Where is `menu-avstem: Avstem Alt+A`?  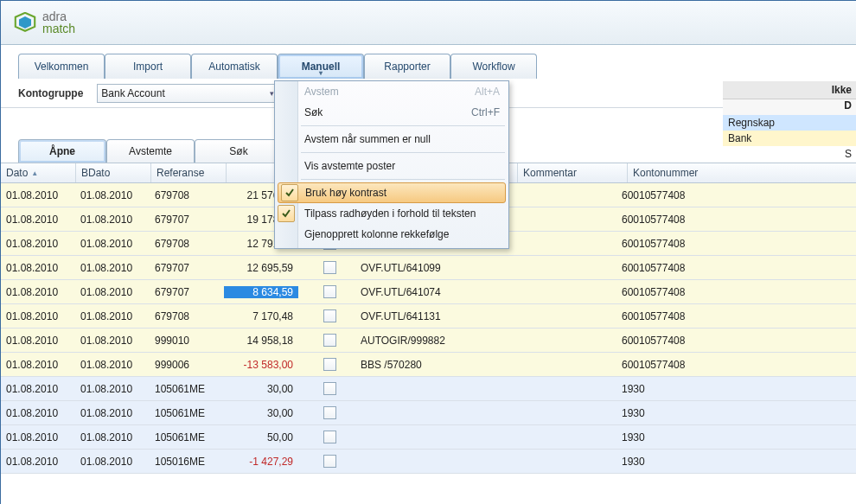 menu-avstem: Avstem Alt+A is located at coordinates (392, 92).